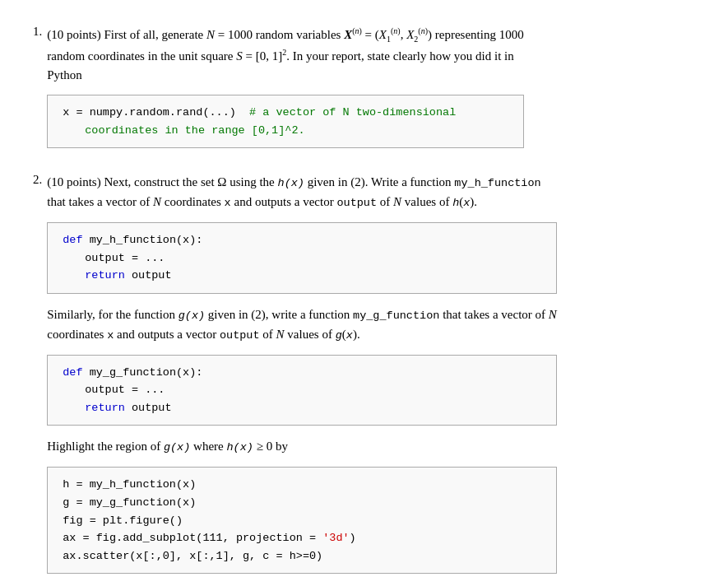  I want to click on code2-line-2: output = ..., so click(302, 258).